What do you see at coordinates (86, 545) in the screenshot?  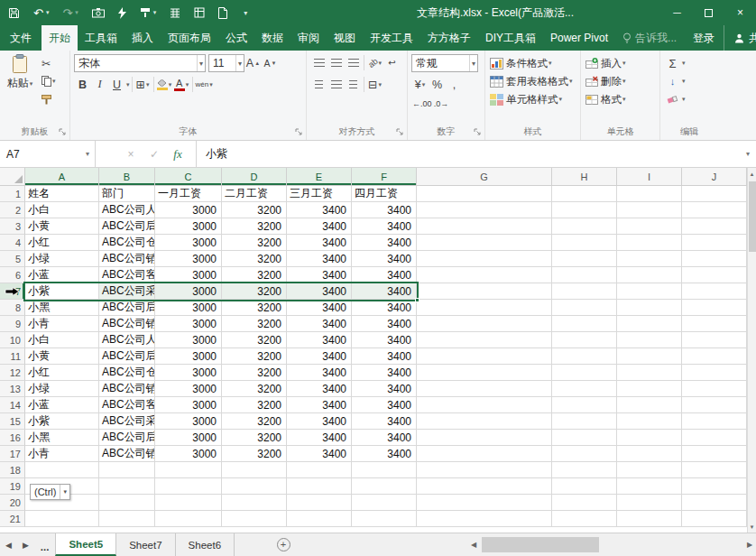 I see `sheet-tab-Sheet5: Sheet5` at bounding box center [86, 545].